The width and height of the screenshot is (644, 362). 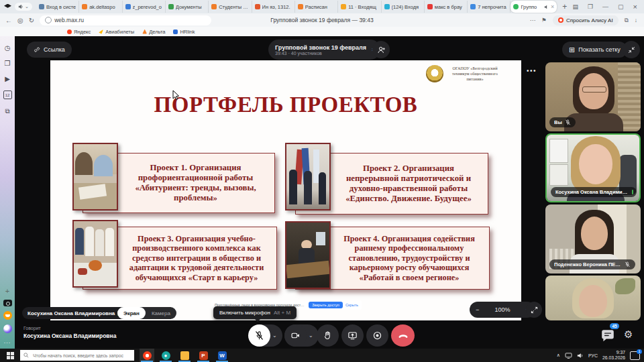 What do you see at coordinates (352, 305) in the screenshot?
I see `hide-banner-link: Скрыть` at bounding box center [352, 305].